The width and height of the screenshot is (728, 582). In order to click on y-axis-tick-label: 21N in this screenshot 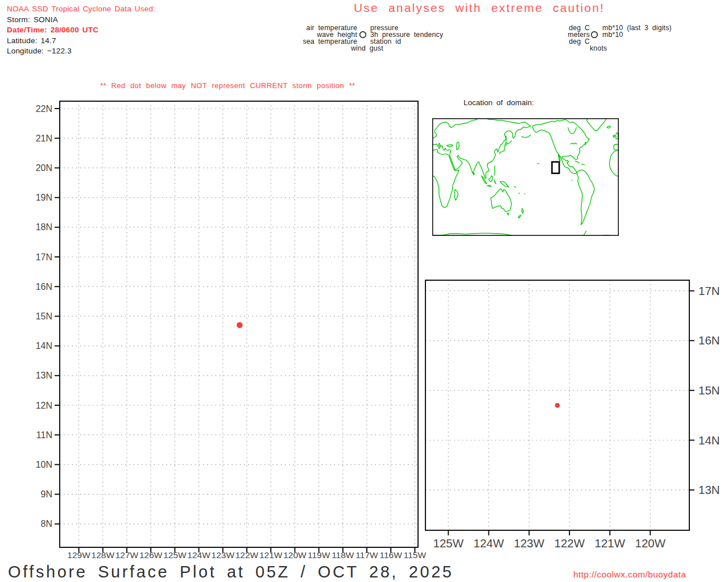, I will do `click(44, 139)`.